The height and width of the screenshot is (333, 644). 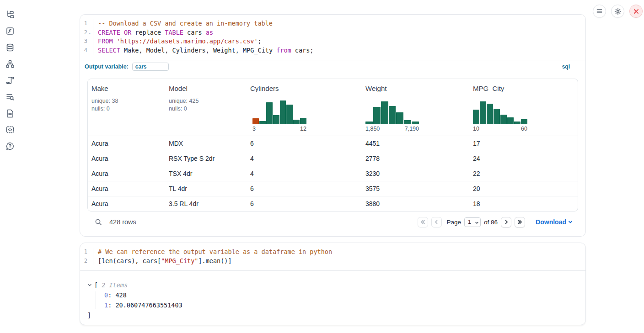 I want to click on scratchpad-icon, so click(x=10, y=80).